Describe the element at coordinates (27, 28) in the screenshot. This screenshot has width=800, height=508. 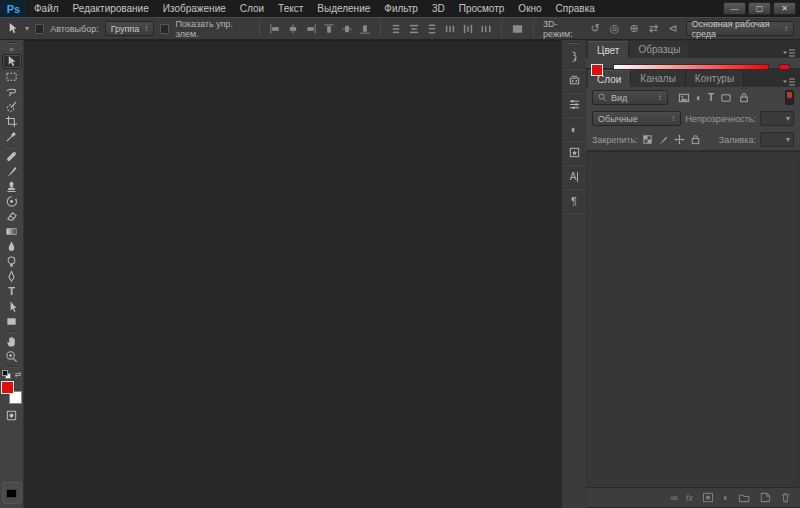
I see `tool-preset-caret-icon: ▾` at that location.